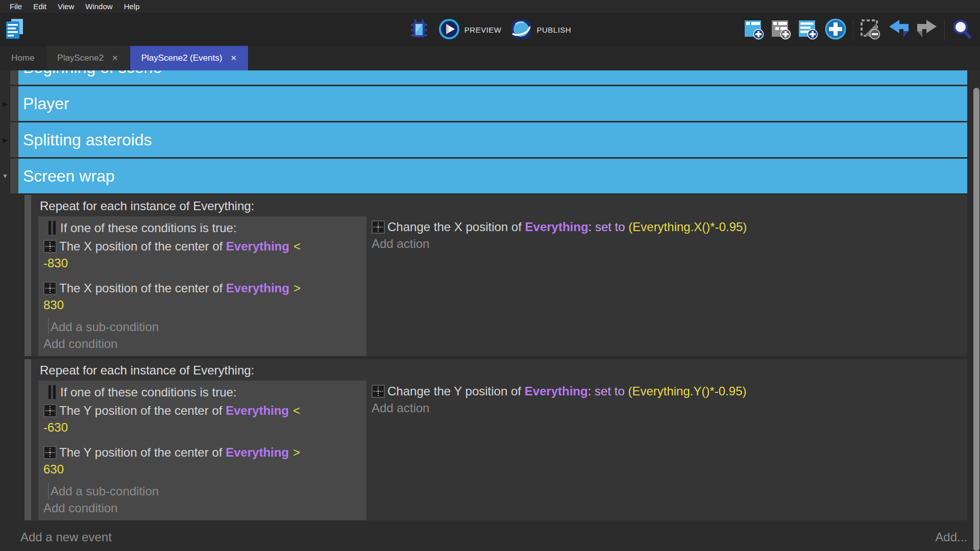 This screenshot has width=980, height=551. What do you see at coordinates (490, 58) in the screenshot?
I see `tab-bar: Home PlayScene2 ✕ PlayScene2 (Events) ✕` at bounding box center [490, 58].